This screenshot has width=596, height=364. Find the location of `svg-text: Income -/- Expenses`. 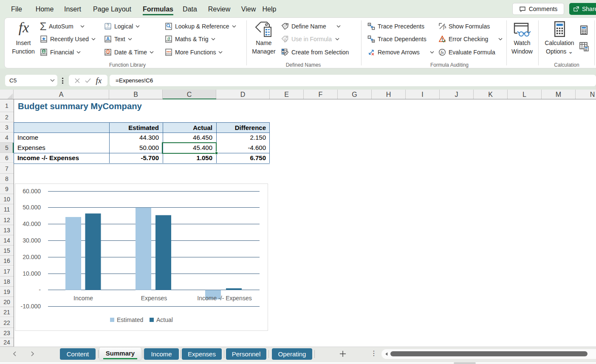

svg-text: Income -/- Expenses is located at coordinates (224, 298).